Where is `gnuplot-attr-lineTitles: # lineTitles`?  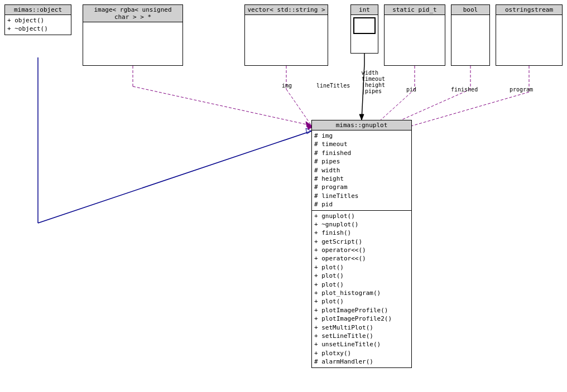 gnuplot-attr-lineTitles: # lineTitles is located at coordinates (362, 196).